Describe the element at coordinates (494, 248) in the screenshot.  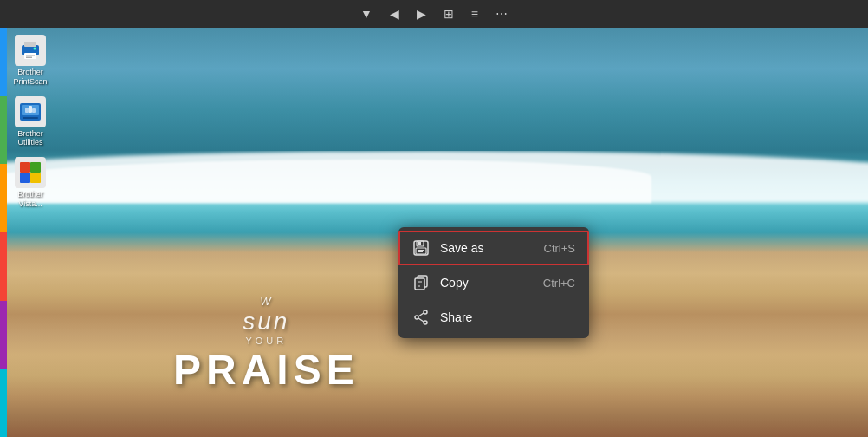
I see `context-menu-item-save-as: Save as Ctrl+S` at that location.